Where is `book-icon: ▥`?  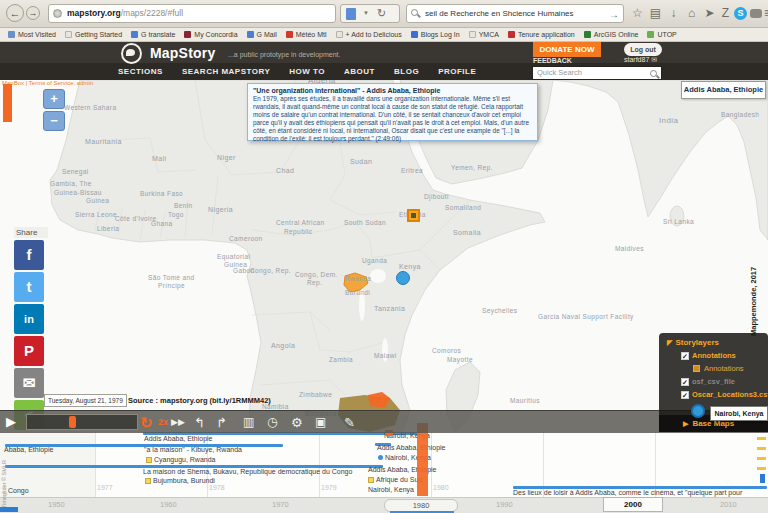 book-icon: ▥ is located at coordinates (248, 422).